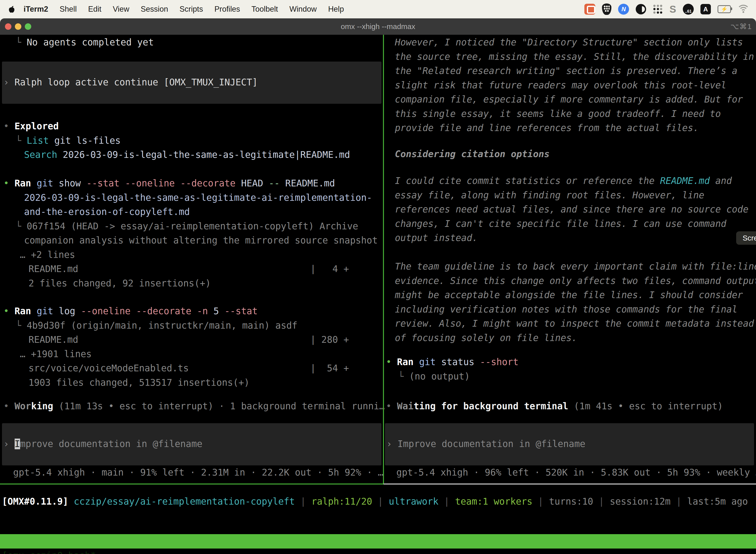 This screenshot has width=756, height=554. What do you see at coordinates (590, 9) in the screenshot?
I see `chat-app-icon` at bounding box center [590, 9].